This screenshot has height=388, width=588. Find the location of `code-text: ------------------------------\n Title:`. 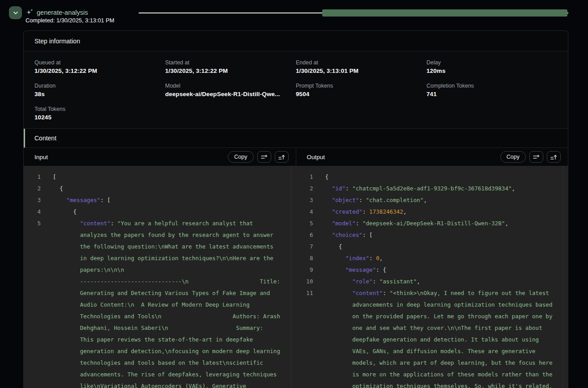

code-text: ------------------------------\n Title: is located at coordinates (160, 282).